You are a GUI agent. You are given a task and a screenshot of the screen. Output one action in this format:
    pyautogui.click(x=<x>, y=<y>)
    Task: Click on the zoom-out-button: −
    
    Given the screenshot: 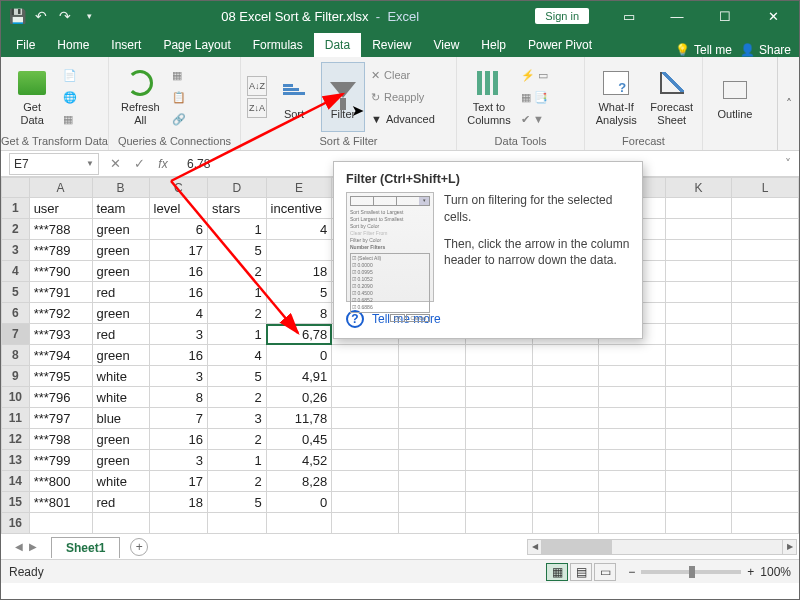 What is the action you would take?
    pyautogui.click(x=632, y=572)
    